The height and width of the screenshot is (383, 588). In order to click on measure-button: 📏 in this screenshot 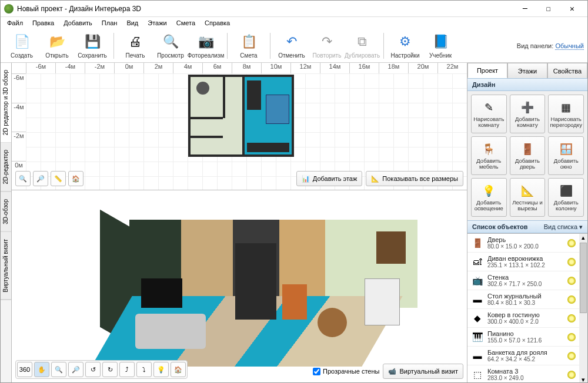, I will do `click(58, 179)`.